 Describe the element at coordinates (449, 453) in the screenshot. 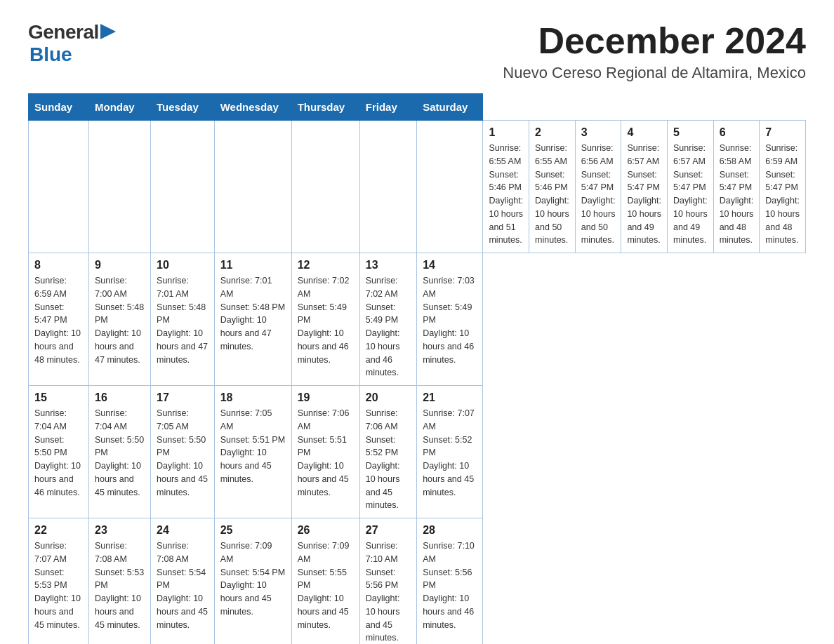

I see `day-info: Sunrise: 7:07 AM Sunset: 5:52 PM Dayligh…` at that location.